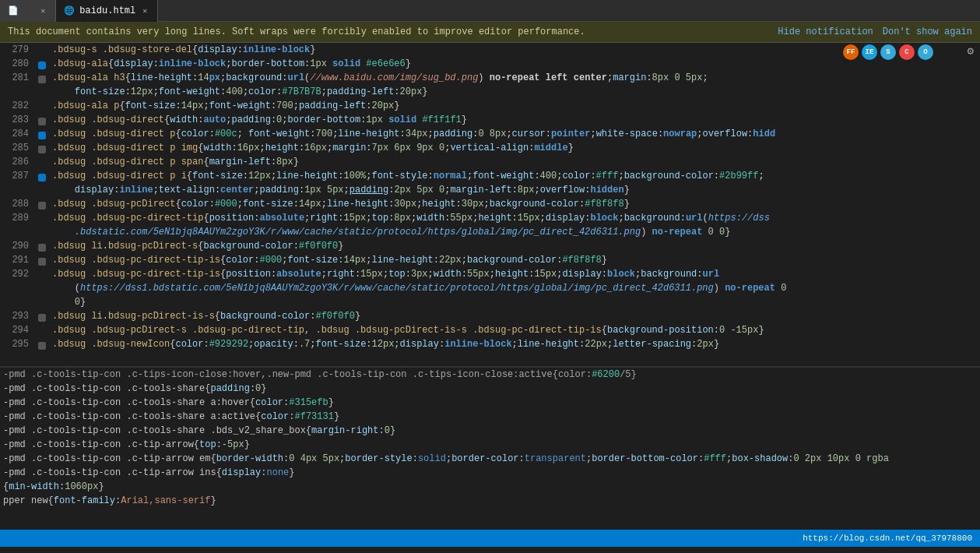  What do you see at coordinates (516, 64) in the screenshot?
I see `code-line-280: .bdsug-ala{display:inline-block;border-b…` at bounding box center [516, 64].